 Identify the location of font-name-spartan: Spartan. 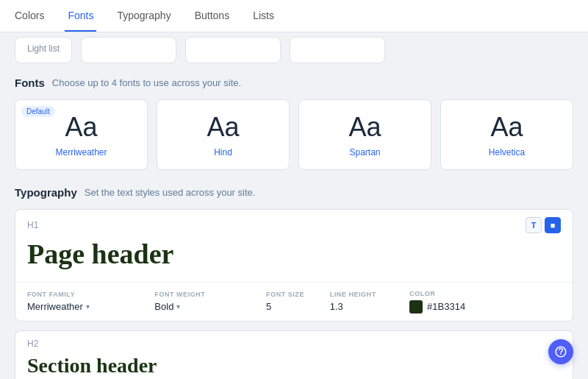
(365, 152).